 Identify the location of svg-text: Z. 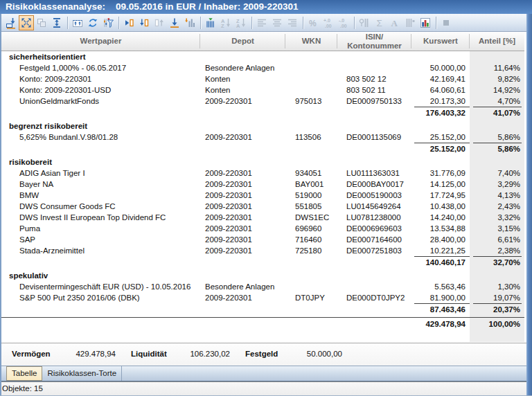
(223, 26).